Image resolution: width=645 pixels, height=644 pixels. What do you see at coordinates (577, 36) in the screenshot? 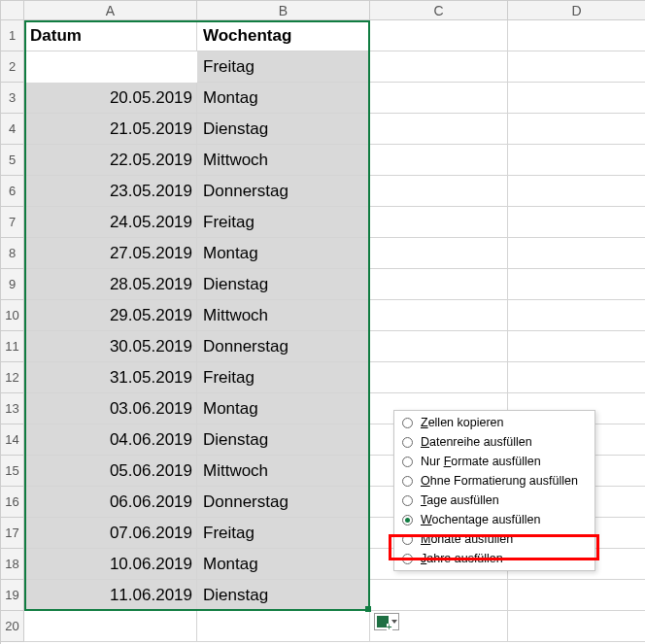
I see `cell-d1` at bounding box center [577, 36].